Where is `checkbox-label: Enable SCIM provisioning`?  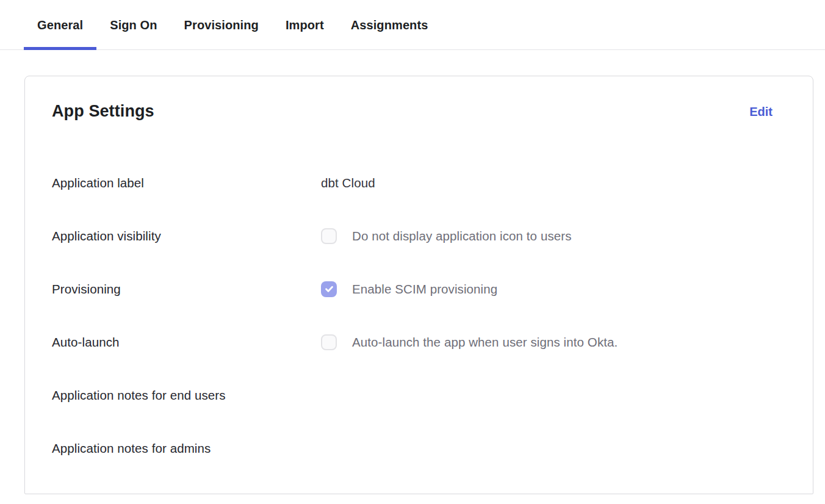
checkbox-label: Enable SCIM provisioning is located at coordinates (425, 289).